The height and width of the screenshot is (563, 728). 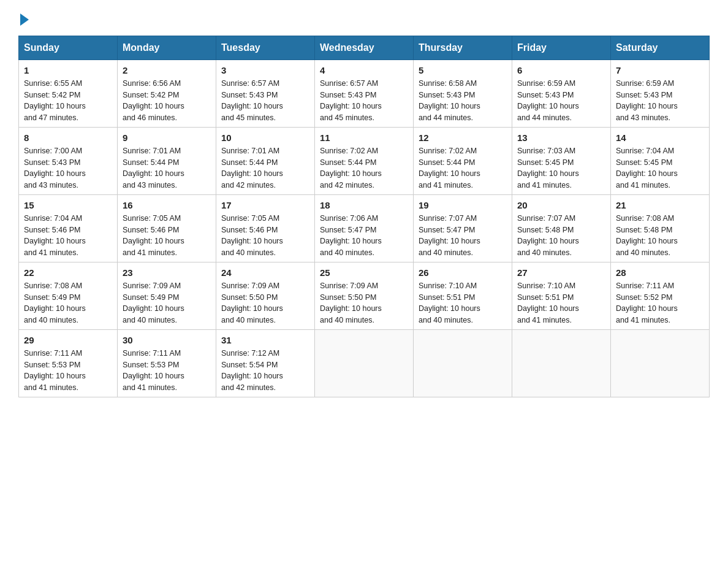 I want to click on day-number: 10, so click(x=265, y=137).